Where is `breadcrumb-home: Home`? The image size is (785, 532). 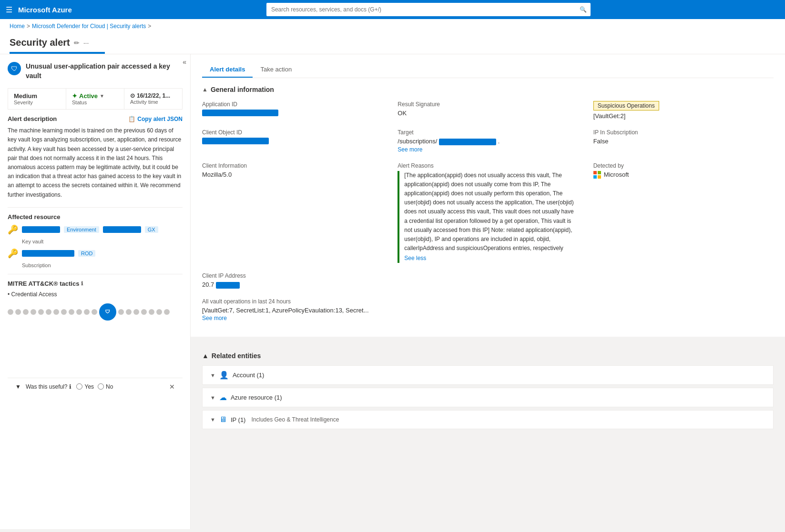
breadcrumb-home: Home is located at coordinates (17, 26).